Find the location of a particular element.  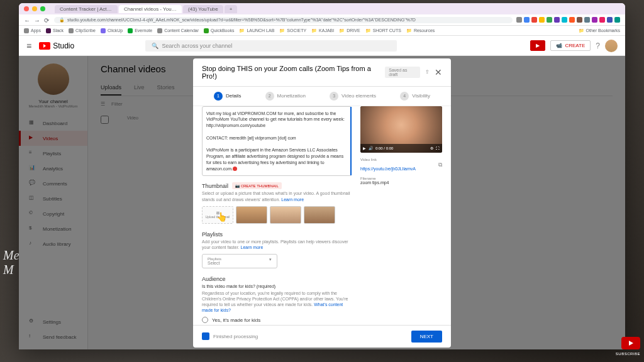

other-bookmarks: 📁 Other Bookmarks is located at coordinates (599, 31).